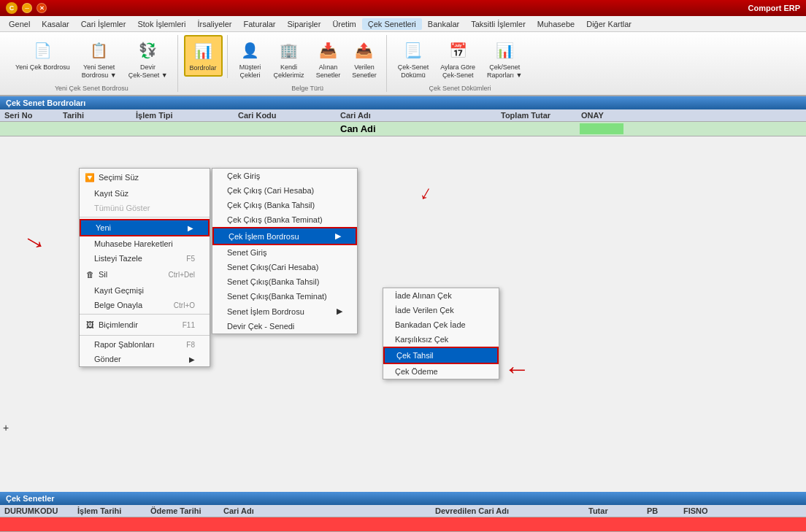  What do you see at coordinates (328, 50) in the screenshot?
I see `alinan-senetler-icon: 📥` at bounding box center [328, 50].